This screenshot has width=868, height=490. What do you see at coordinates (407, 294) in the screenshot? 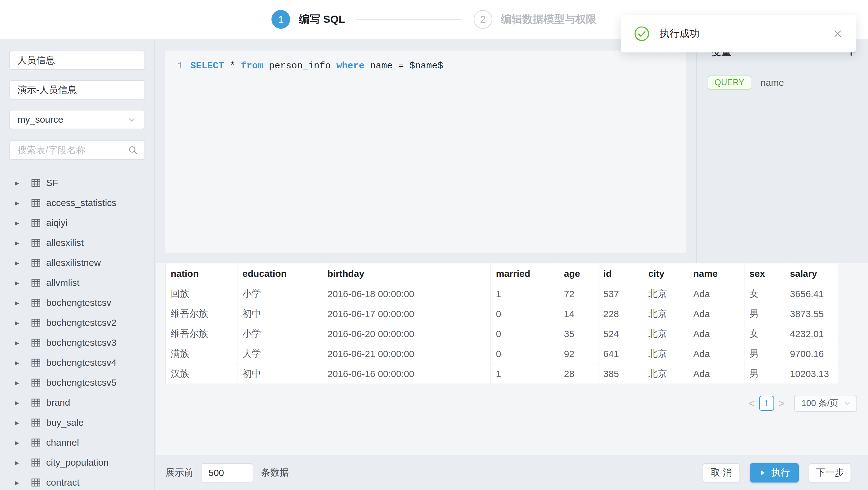
I see `table-cell: 2016-06-18 00:00:00` at bounding box center [407, 294].